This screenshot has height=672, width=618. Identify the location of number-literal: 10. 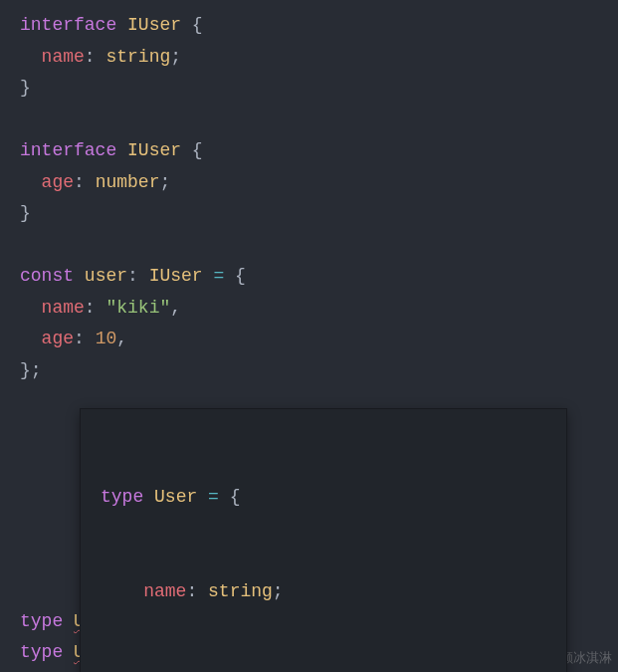
(106, 338).